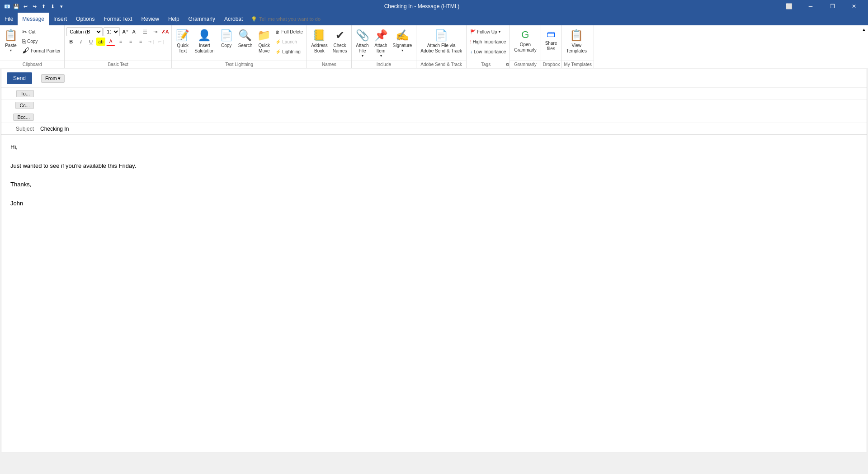 The height and width of the screenshot is (474, 868). I want to click on follow-up-arrow: ▾, so click(500, 32).